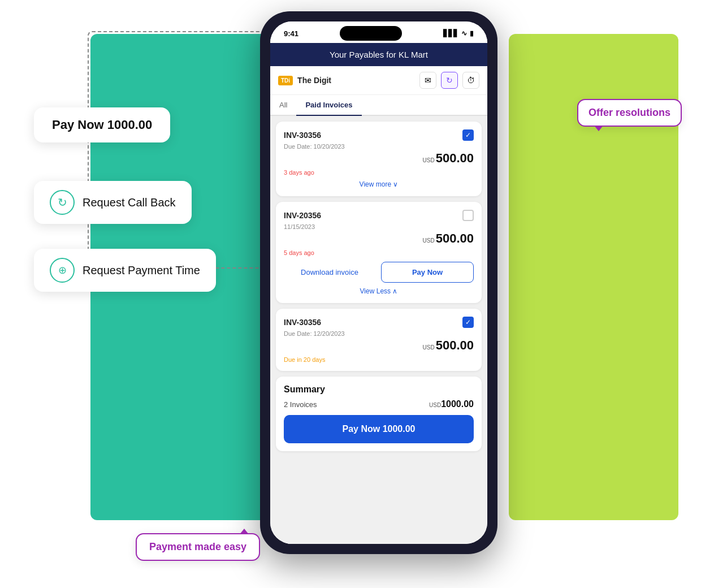  Describe the element at coordinates (427, 273) in the screenshot. I see `pay-now-button-2: Pay Now` at that location.